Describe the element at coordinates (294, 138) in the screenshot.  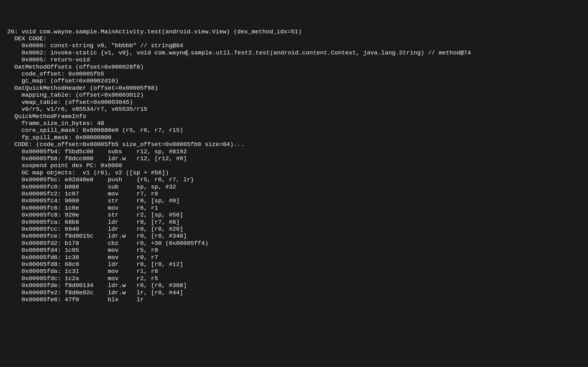
I see `code-line: fp_spill_mask: 0x00000000` at that location.